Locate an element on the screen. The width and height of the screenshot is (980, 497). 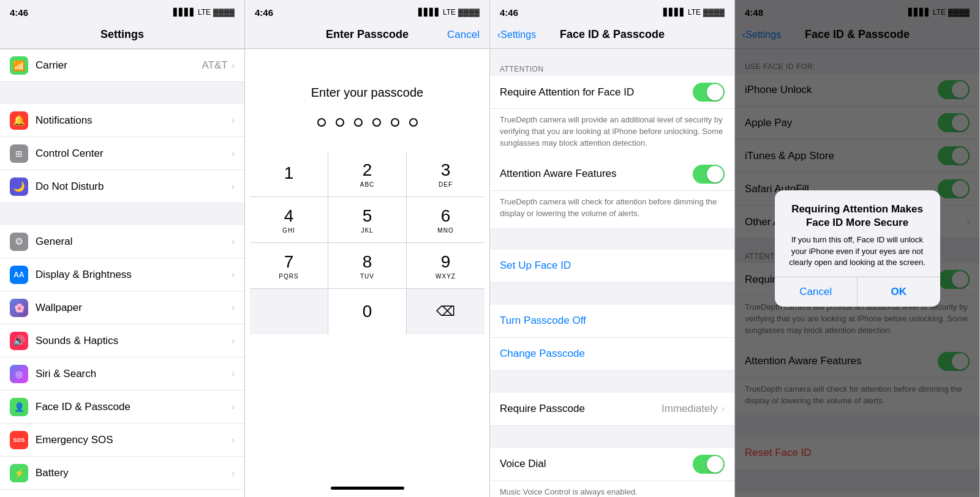
key-empty is located at coordinates (289, 312).